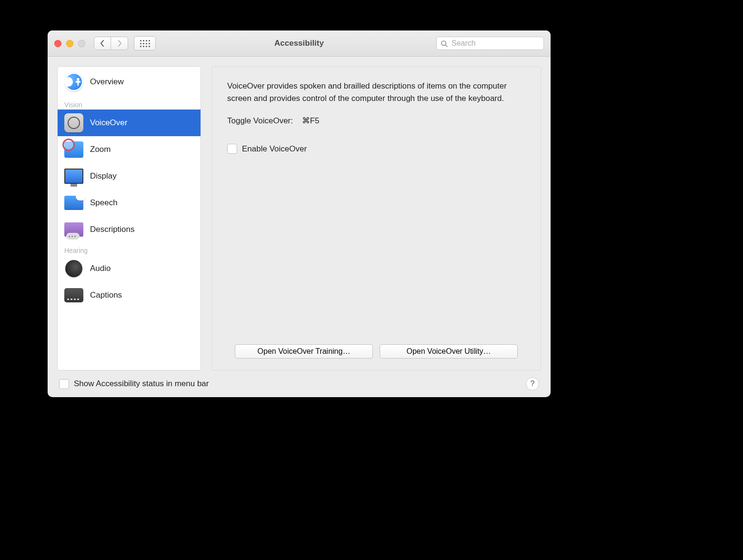 Image resolution: width=743 pixels, height=560 pixels. What do you see at coordinates (129, 203) in the screenshot?
I see `sidebar-item-speech: Speech` at bounding box center [129, 203].